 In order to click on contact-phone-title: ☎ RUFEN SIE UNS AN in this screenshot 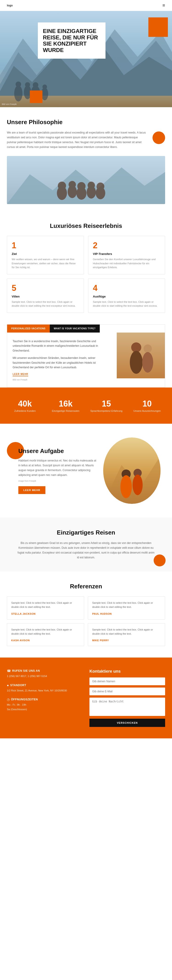, I will do `click(45, 671)`.